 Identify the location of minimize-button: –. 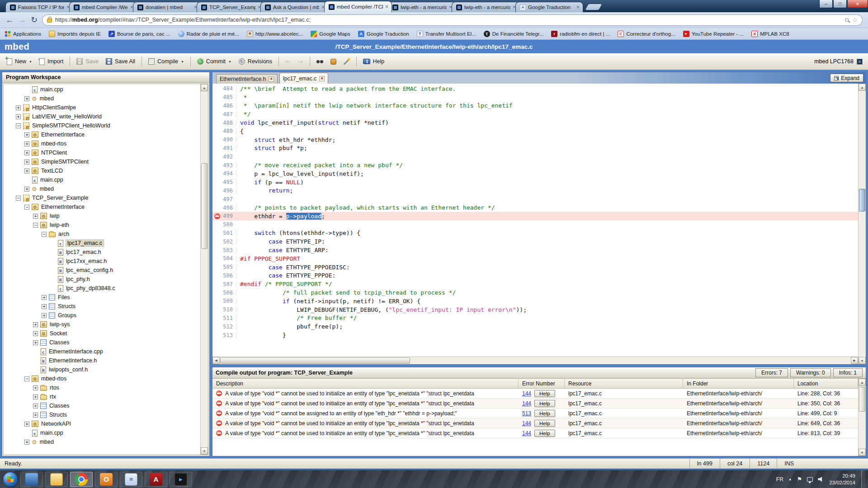
(826, 4).